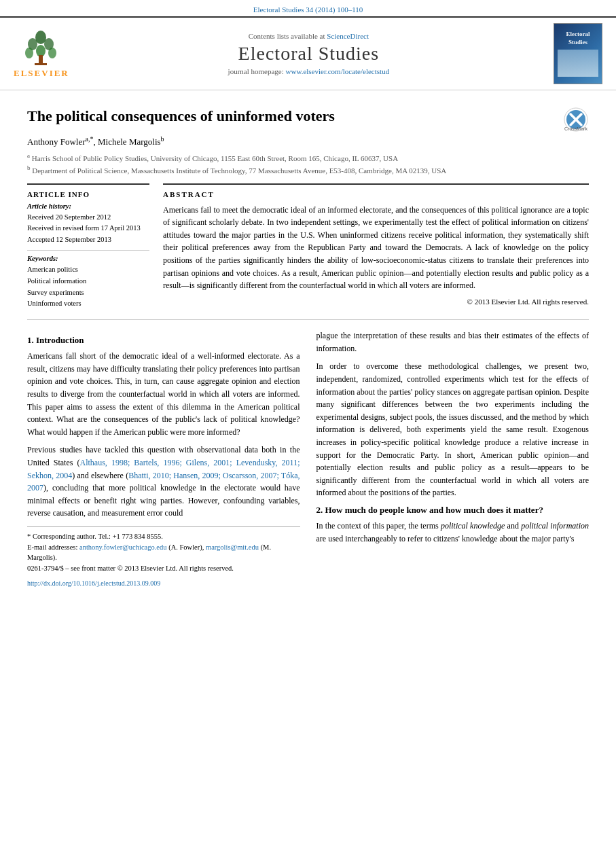 The image size is (616, 841). What do you see at coordinates (308, 118) in the screenshot?
I see `paper-title-row: The political consequences of uninformed…` at bounding box center [308, 118].